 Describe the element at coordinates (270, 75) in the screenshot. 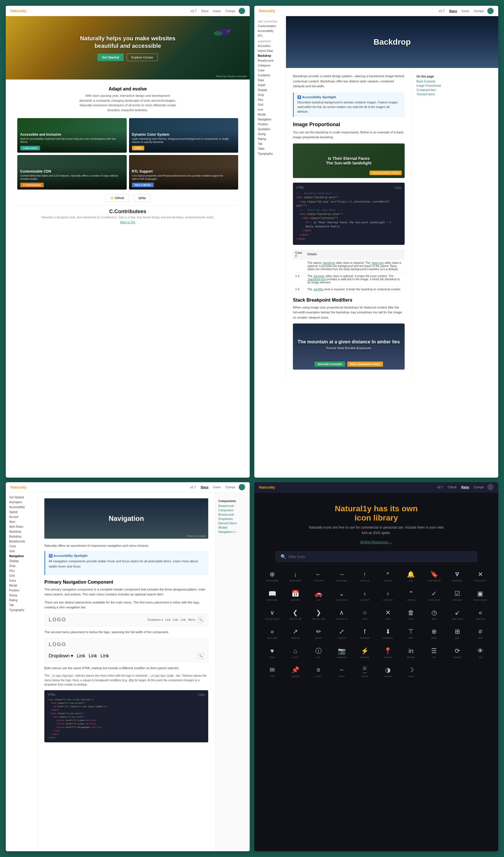

I see `sidebar-item-container: Container` at that location.